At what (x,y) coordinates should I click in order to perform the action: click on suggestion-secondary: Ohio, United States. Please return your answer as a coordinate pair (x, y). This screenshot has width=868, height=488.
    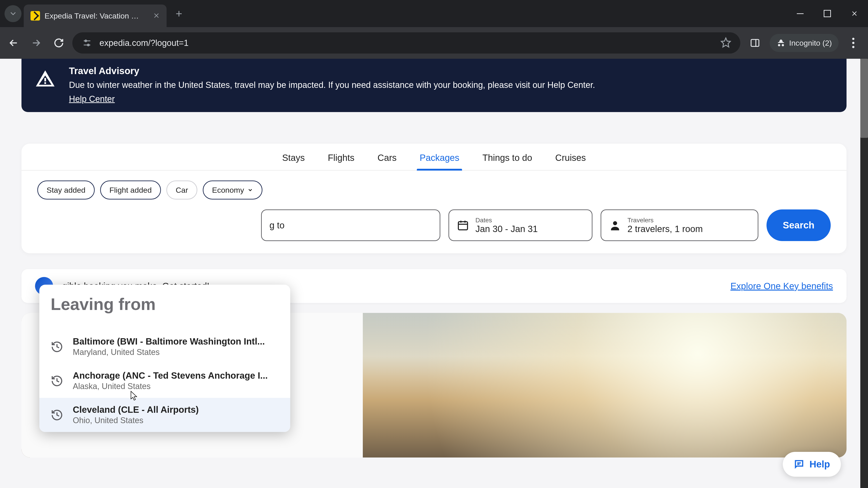
    Looking at the image, I should click on (136, 420).